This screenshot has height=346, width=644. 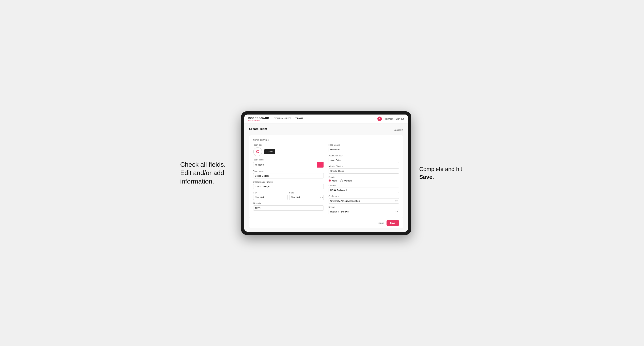 I want to click on gender-radio-group: Mens Womens, so click(x=364, y=180).